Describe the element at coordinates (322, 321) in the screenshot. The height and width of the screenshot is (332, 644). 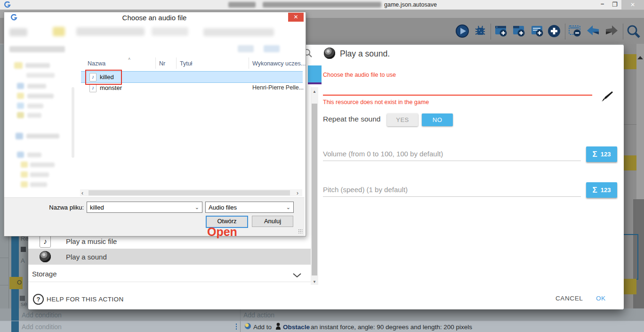
I see `event-row-divider` at that location.